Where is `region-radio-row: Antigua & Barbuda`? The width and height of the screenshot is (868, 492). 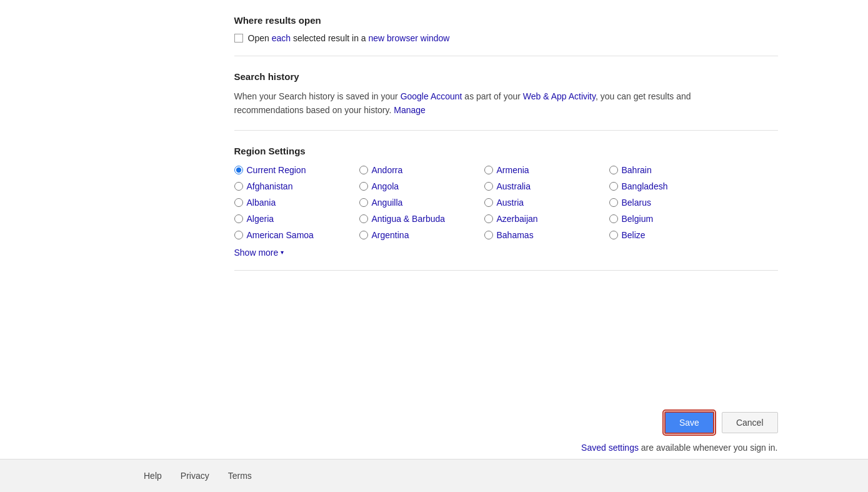 region-radio-row: Antigua & Barbuda is located at coordinates (422, 219).